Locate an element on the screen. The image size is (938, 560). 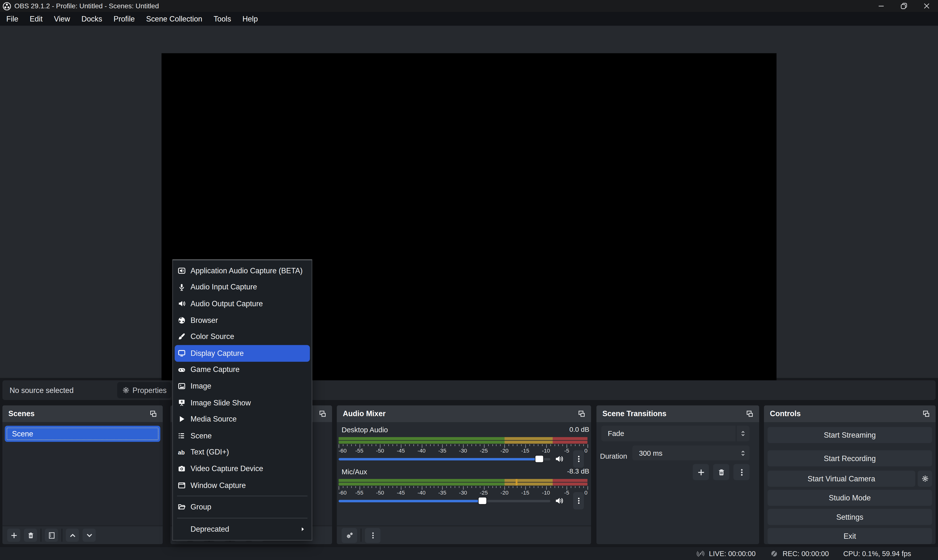
duration-input: 300 ms is located at coordinates (691, 453).